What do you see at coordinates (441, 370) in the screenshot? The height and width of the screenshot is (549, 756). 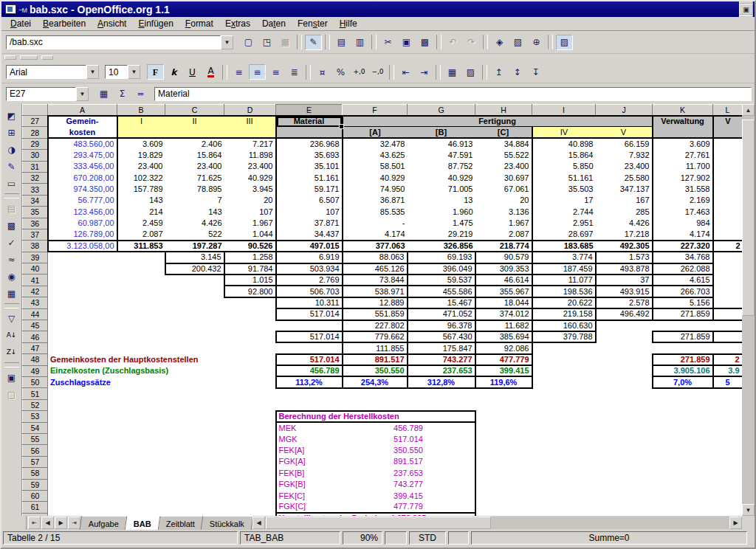 I see `cell-G49: 237.653` at bounding box center [441, 370].